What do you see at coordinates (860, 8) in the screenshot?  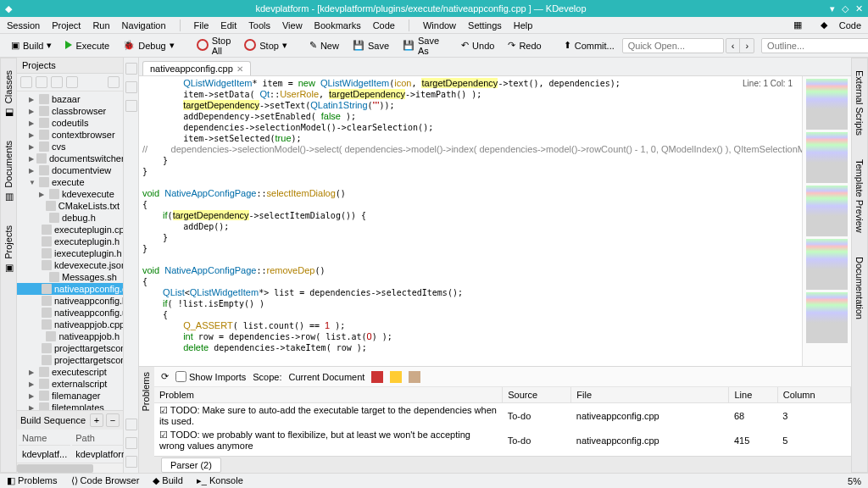 I see `close-icon: ✕` at bounding box center [860, 8].